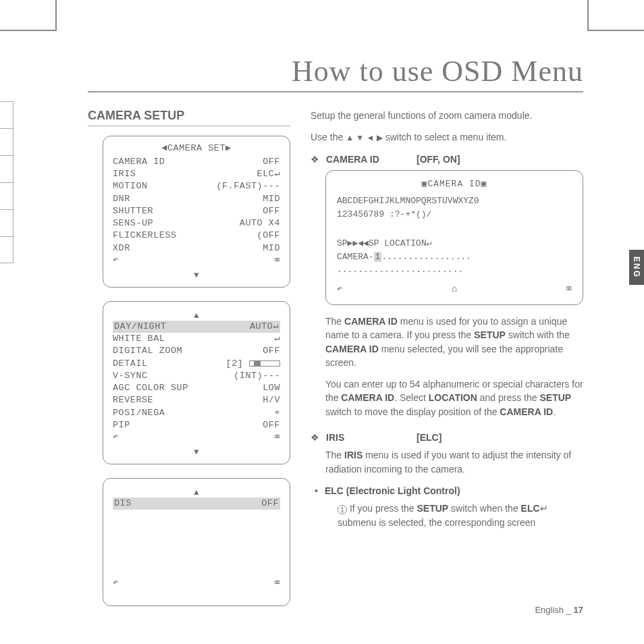  What do you see at coordinates (454, 201) in the screenshot?
I see `camid-charset-1: ABCDEFGHIJKLMNOPQRSTUVWXYZ0` at bounding box center [454, 201].